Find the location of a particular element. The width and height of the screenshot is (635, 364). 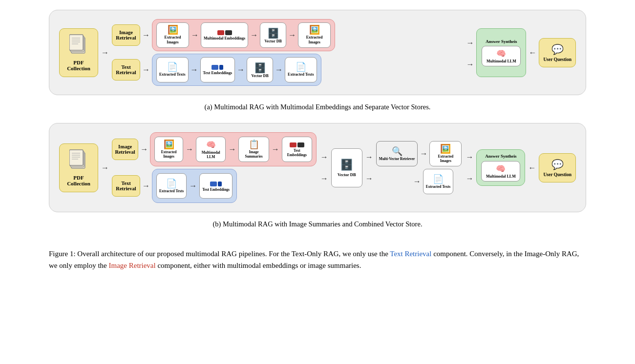

extracted-images-2-a: 🖼️ Extracted Images is located at coordinates (315, 35).